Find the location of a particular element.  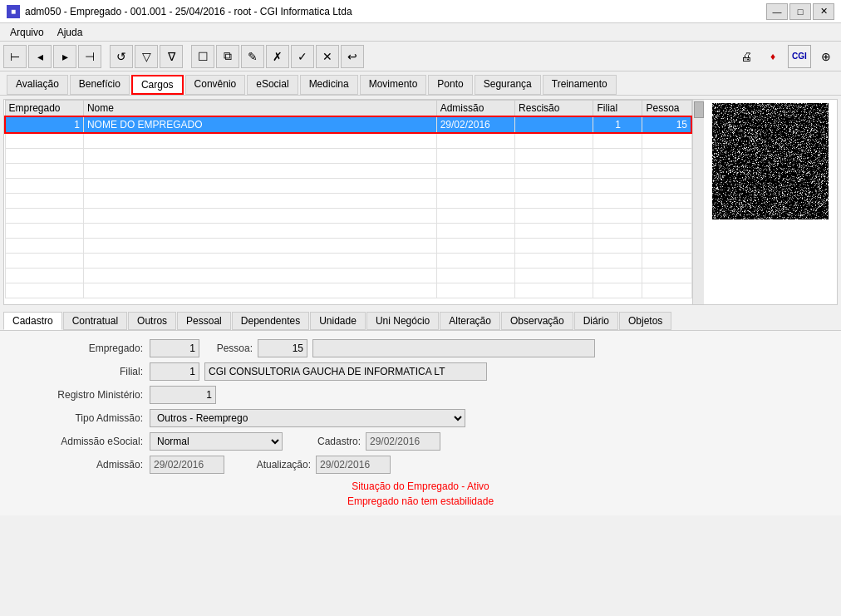

estabilidade-status: Empregado não tem estabilidade is located at coordinates (420, 501).